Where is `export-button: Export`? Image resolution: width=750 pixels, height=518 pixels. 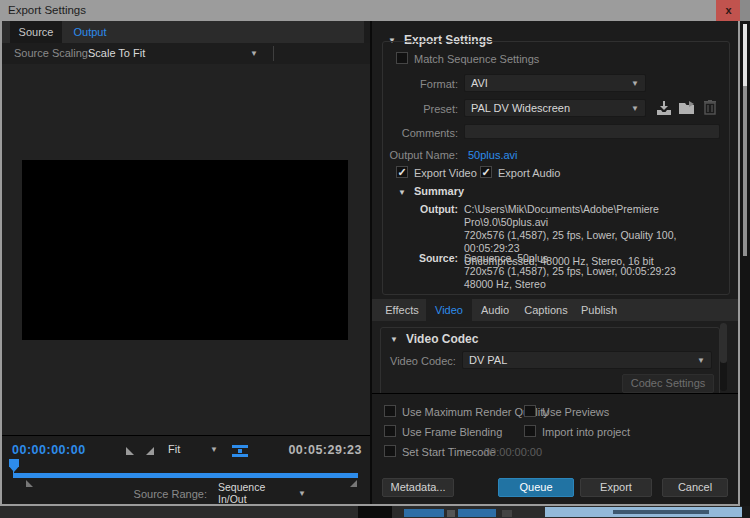
export-button: Export is located at coordinates (616, 488).